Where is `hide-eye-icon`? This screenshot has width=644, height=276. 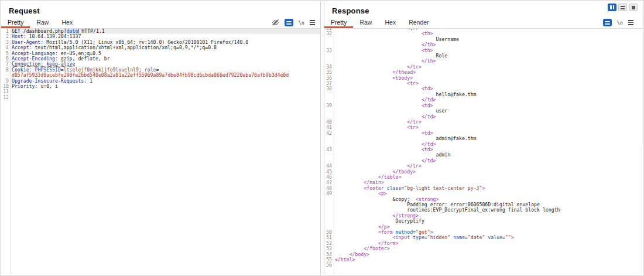 hide-eye-icon is located at coordinates (275, 22).